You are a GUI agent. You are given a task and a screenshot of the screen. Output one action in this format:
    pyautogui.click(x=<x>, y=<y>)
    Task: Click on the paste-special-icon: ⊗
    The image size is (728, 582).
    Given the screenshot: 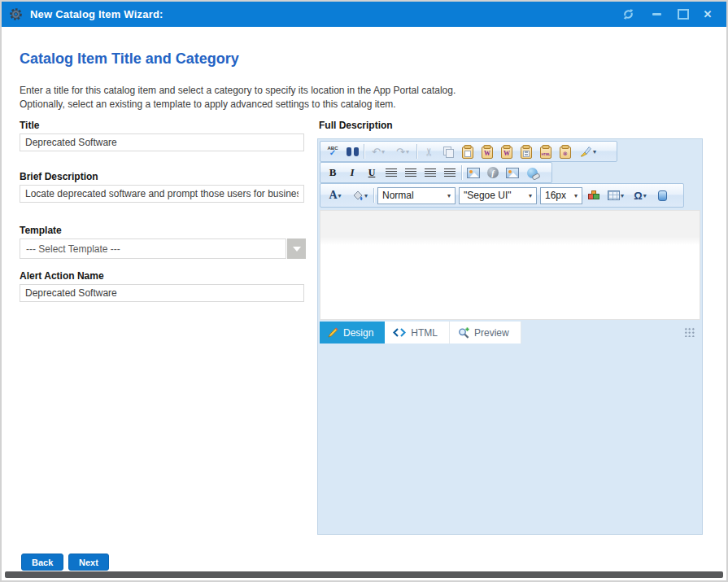 What is the action you would take?
    pyautogui.click(x=565, y=153)
    